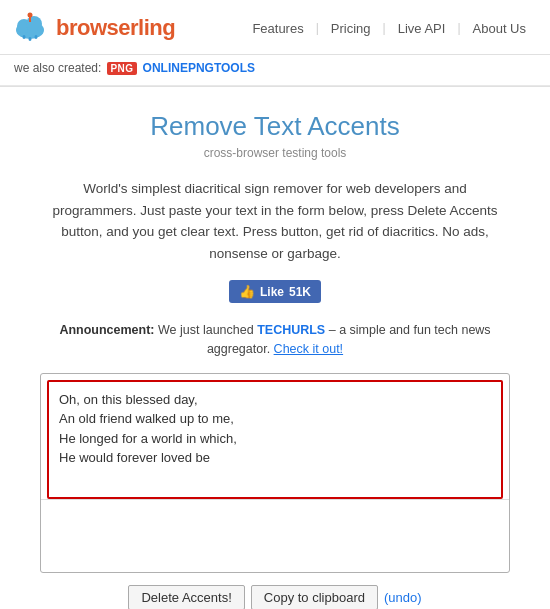 This screenshot has width=550, height=609. I want to click on like-count: 51K, so click(300, 292).